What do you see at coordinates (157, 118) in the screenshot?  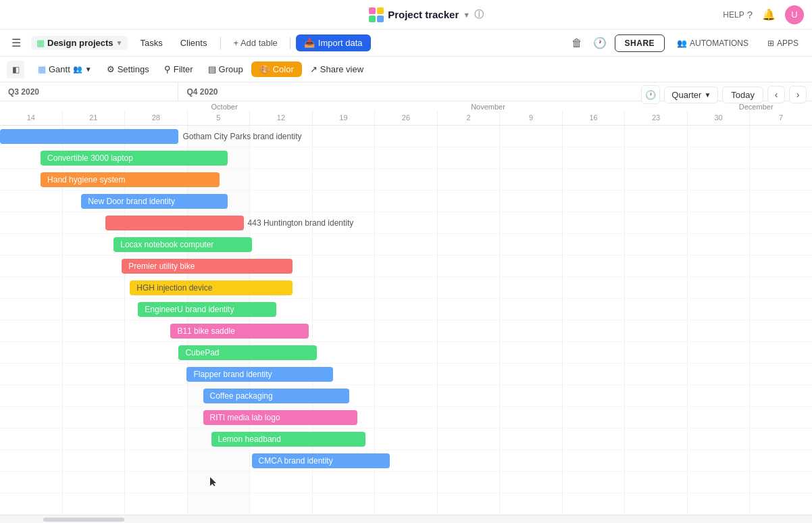 I see `date-28: 28` at bounding box center [157, 118].